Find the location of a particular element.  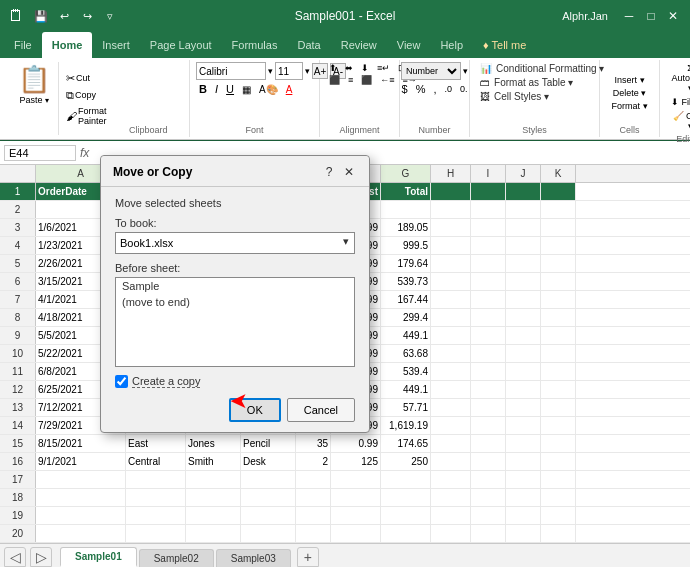

create-copy-row: Create a copy is located at coordinates (235, 382).